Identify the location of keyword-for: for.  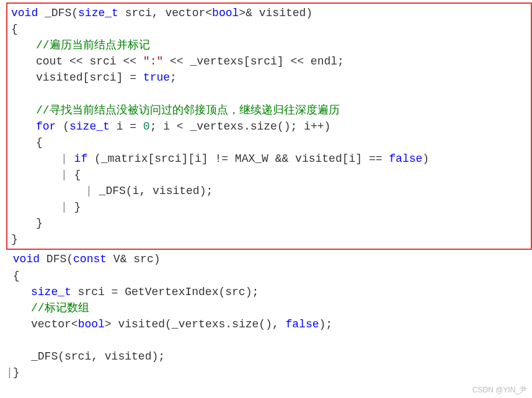
(46, 126).